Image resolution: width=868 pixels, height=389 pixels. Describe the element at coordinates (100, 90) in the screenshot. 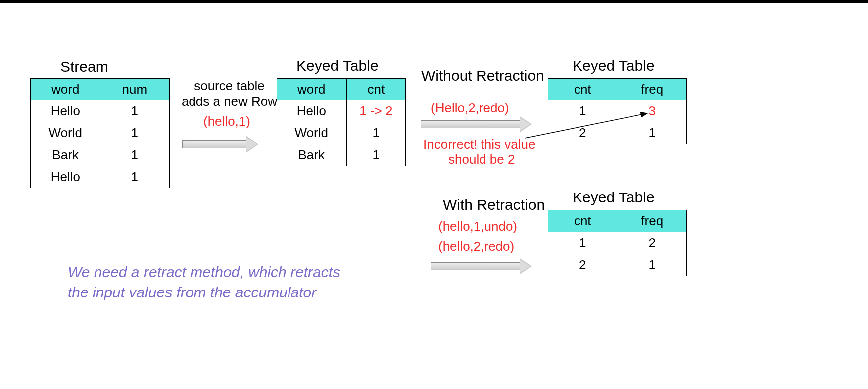

I see `table-header-row: word num` at that location.